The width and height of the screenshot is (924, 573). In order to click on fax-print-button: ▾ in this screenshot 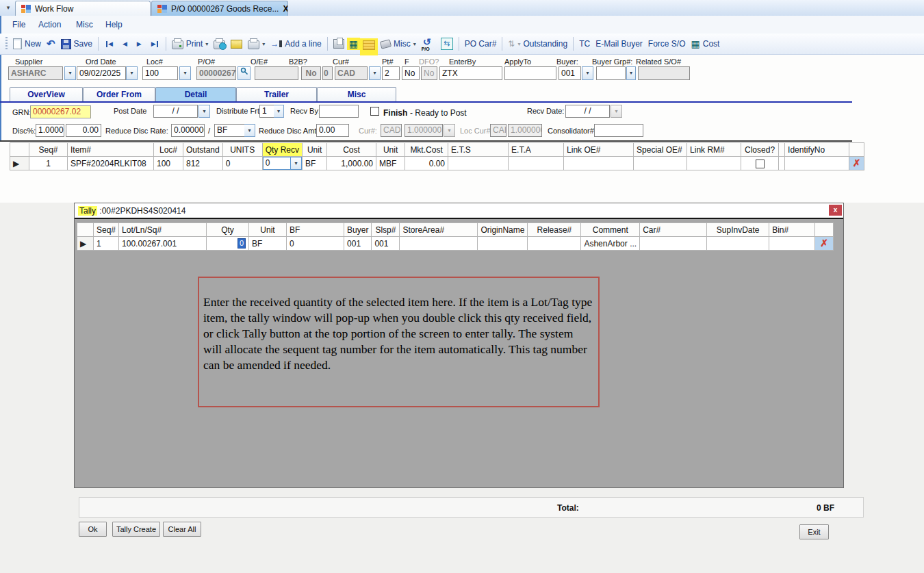, I will do `click(256, 44)`.